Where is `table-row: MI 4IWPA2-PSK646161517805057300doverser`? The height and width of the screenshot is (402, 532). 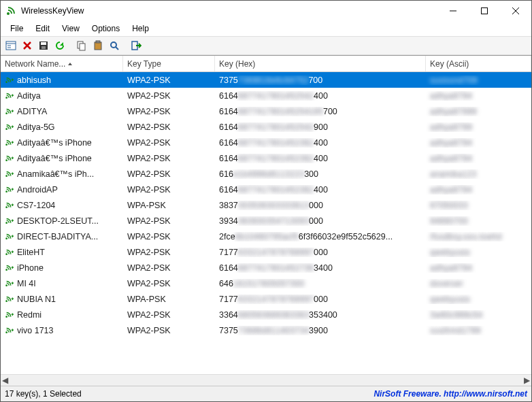
table-row: MI 4IWPA2-PSK646161517805057300doverser is located at coordinates (266, 283).